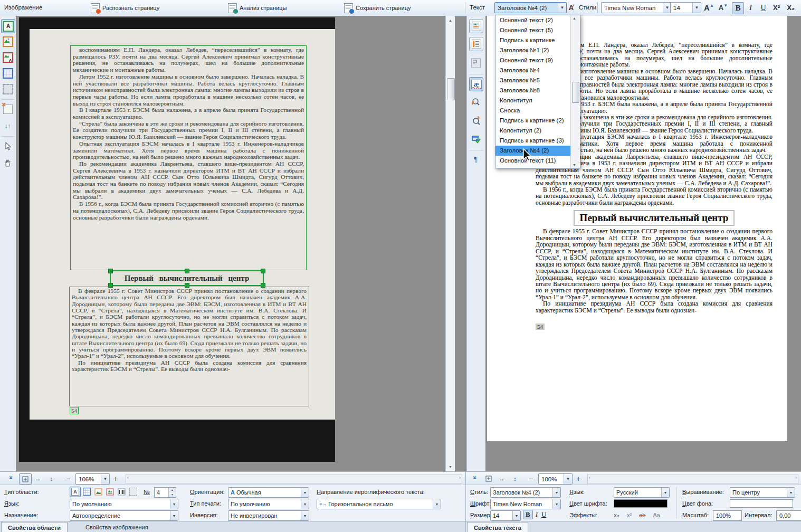 The height and width of the screenshot is (532, 801). Describe the element at coordinates (34, 527) in the screenshot. I see `tab-area-properties: Свойства области` at that location.